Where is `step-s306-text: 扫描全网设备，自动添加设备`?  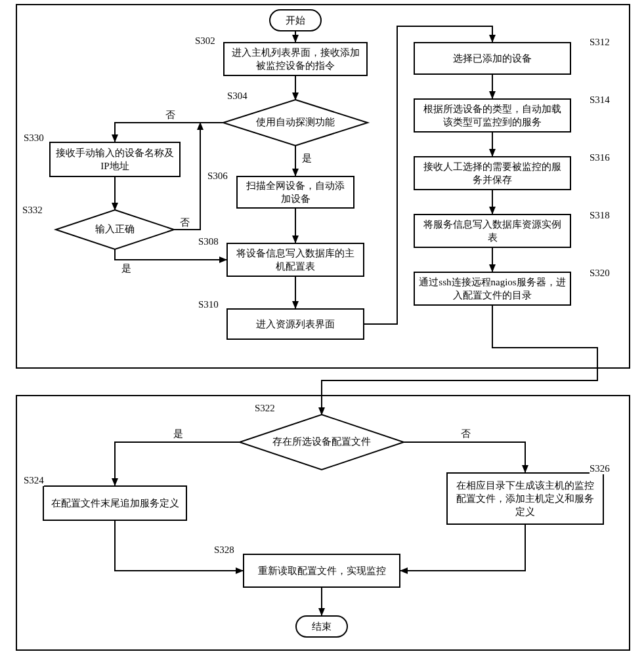 step-s306-text: 扫描全网设备，自动添加设备 is located at coordinates (295, 193).